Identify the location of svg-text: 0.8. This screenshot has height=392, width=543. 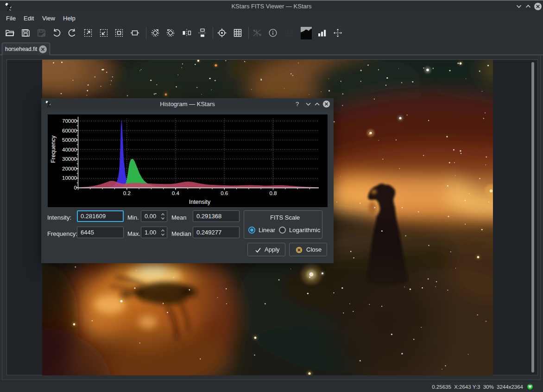
(273, 193).